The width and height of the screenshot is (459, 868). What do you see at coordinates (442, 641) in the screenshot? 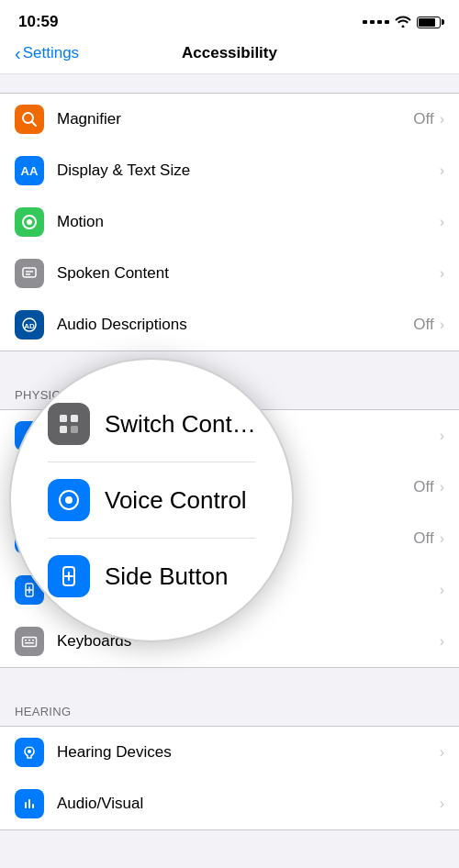
I see `keyboards-right: ›` at bounding box center [442, 641].